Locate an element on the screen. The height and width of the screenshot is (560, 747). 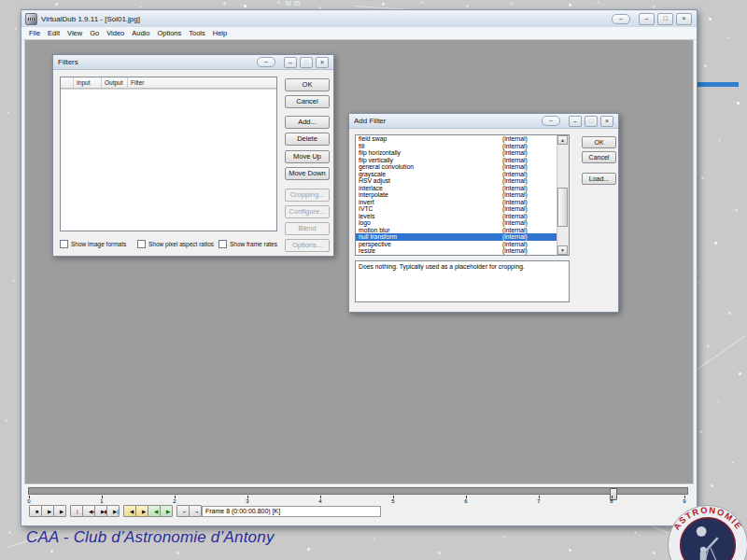
menu-help: Help is located at coordinates (220, 34).